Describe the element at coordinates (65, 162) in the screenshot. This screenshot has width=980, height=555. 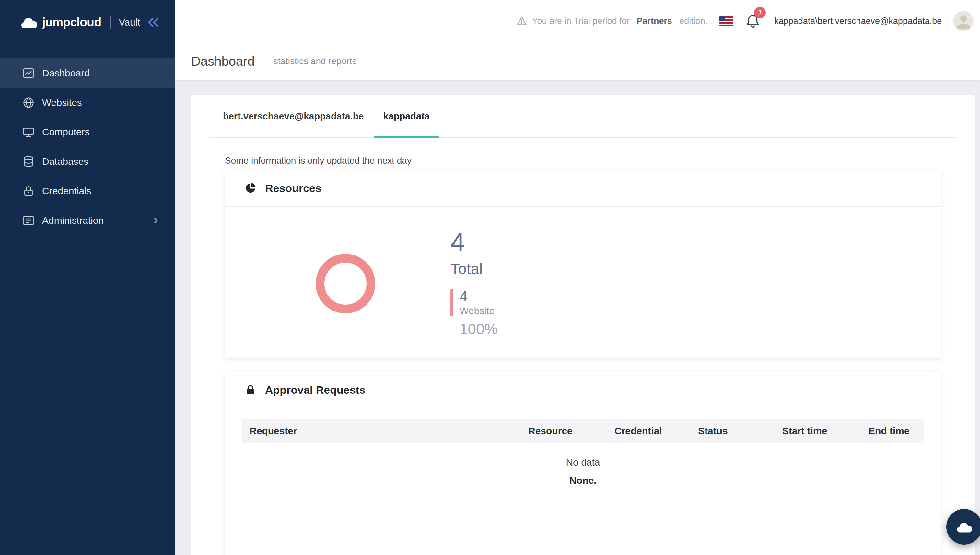
I see `sidebar-item-label: Databases` at that location.